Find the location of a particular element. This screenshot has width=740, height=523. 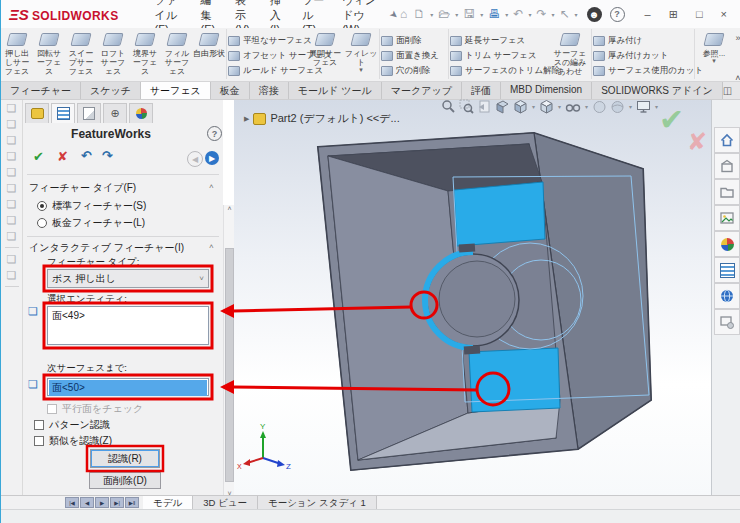

filled-surface-button: フィルサーフェス is located at coordinates (177, 52).